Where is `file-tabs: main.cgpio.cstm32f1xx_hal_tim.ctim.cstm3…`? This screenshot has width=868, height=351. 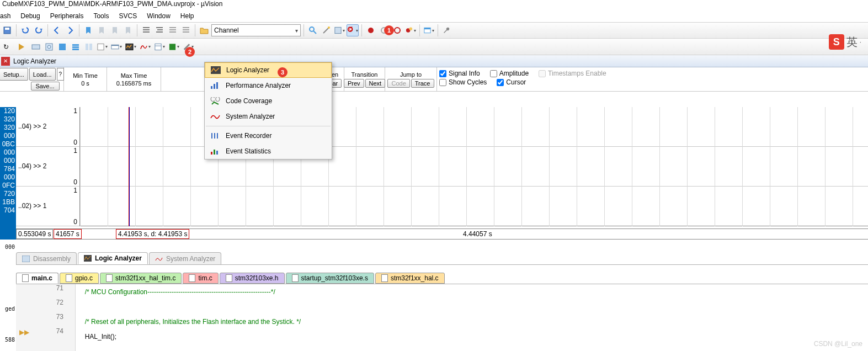 file-tabs: main.cgpio.cstm32f1xx_hal_tim.ctim.cstm3… is located at coordinates (442, 277).